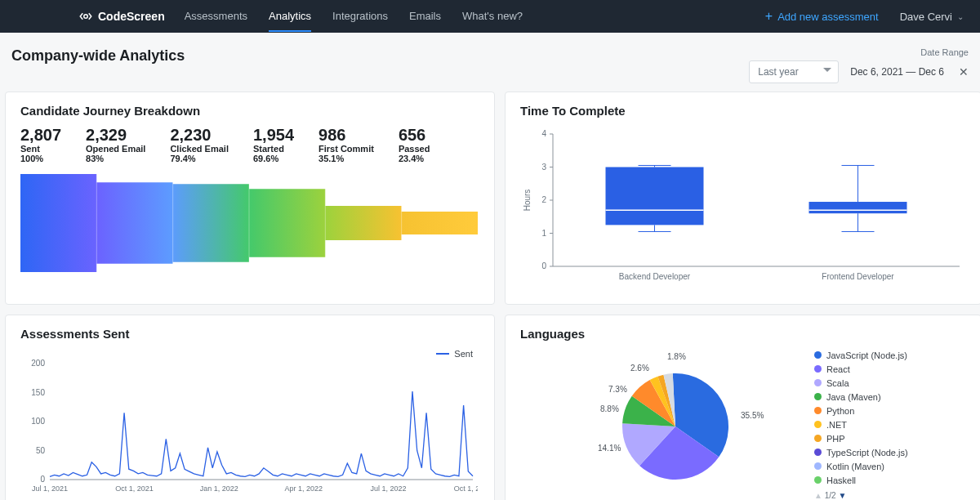  Describe the element at coordinates (274, 149) in the screenshot. I see `funnel-stat-label: Started` at that location.